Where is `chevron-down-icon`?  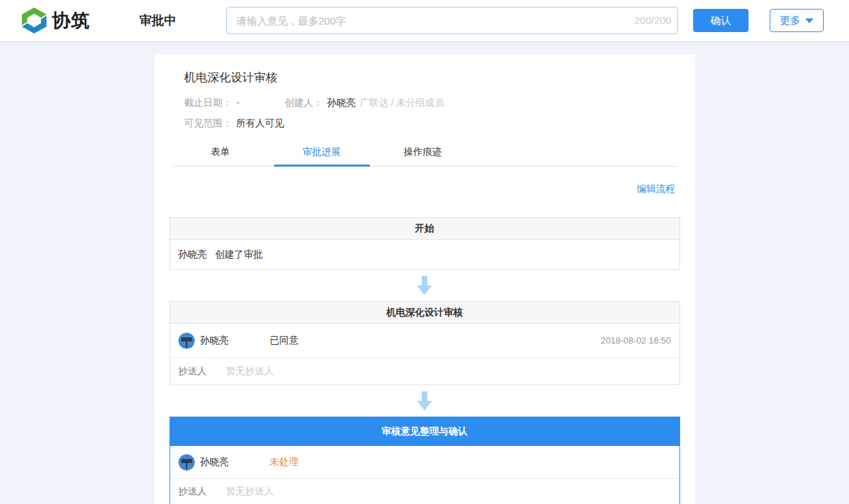
chevron-down-icon is located at coordinates (809, 20).